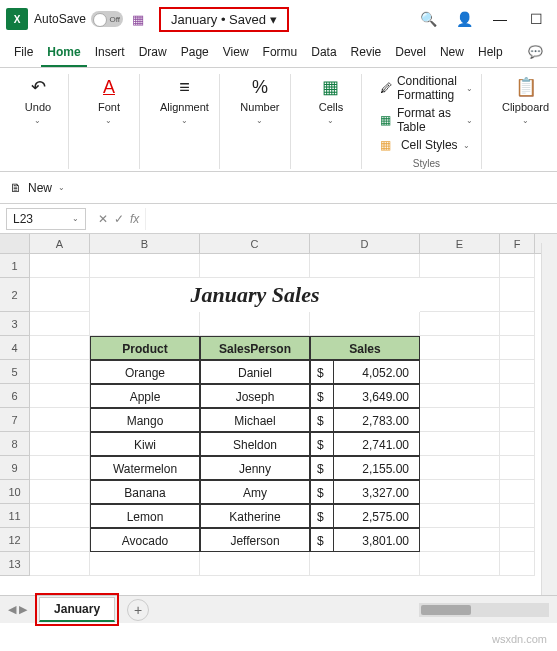 Image resolution: width=557 pixels, height=651 pixels. I want to click on tab-file: File, so click(24, 54).